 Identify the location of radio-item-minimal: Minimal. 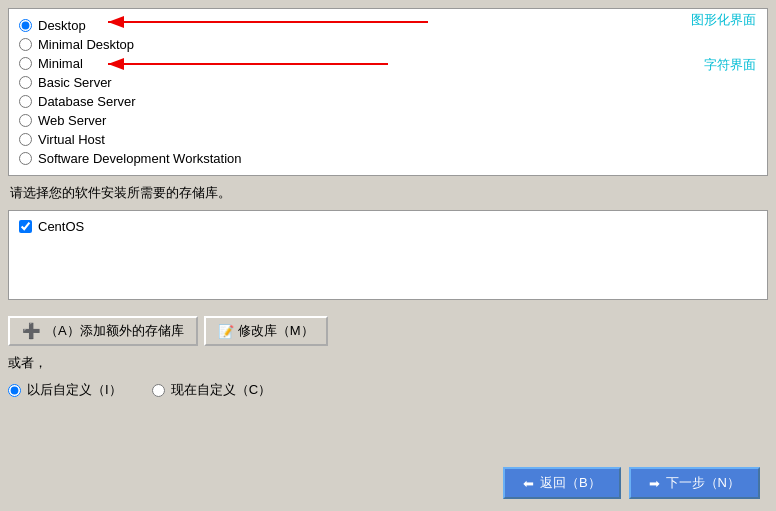
(388, 64).